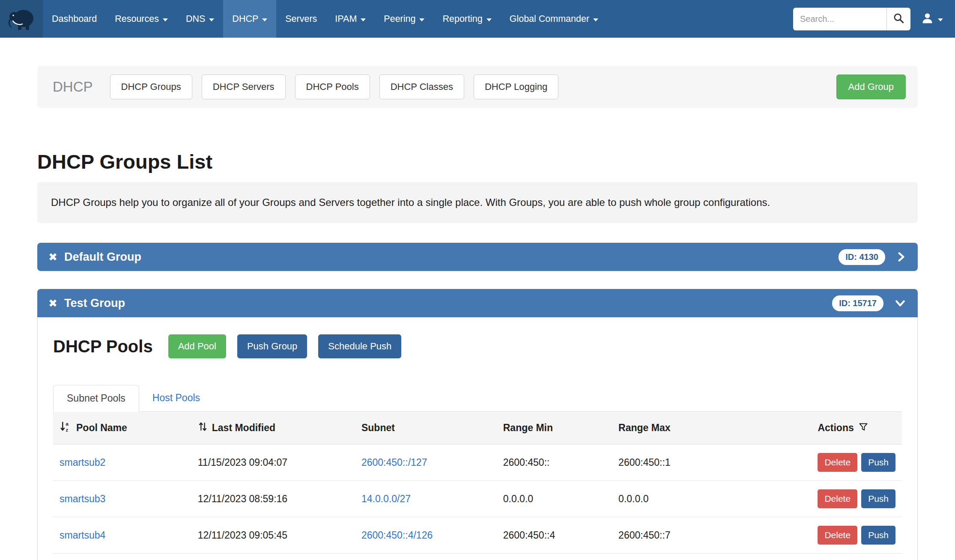 This screenshot has width=955, height=560. What do you see at coordinates (554, 499) in the screenshot?
I see `range-min-cell: 0.0.0.0` at bounding box center [554, 499].